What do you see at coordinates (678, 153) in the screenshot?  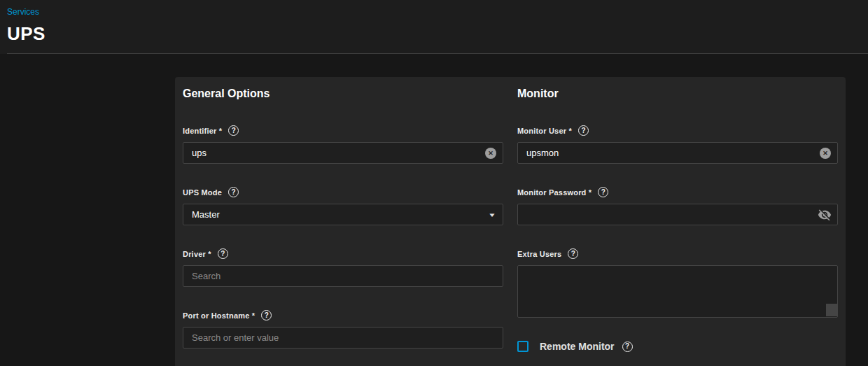 I see `monitor-user-input` at bounding box center [678, 153].